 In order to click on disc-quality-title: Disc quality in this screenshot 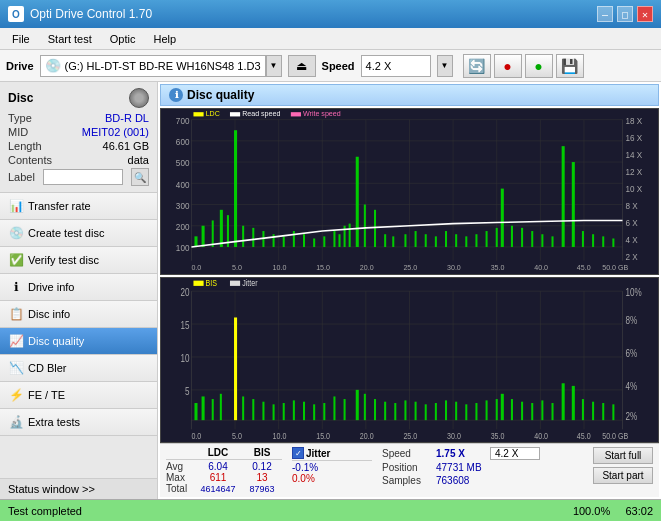, I will do `click(220, 95)`.